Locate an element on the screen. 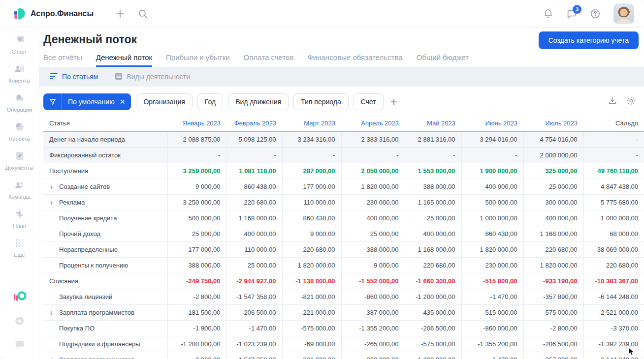 Image resolution: width=644 pixels, height=359 pixels. column-header-month: Июль 2023 is located at coordinates (553, 123).